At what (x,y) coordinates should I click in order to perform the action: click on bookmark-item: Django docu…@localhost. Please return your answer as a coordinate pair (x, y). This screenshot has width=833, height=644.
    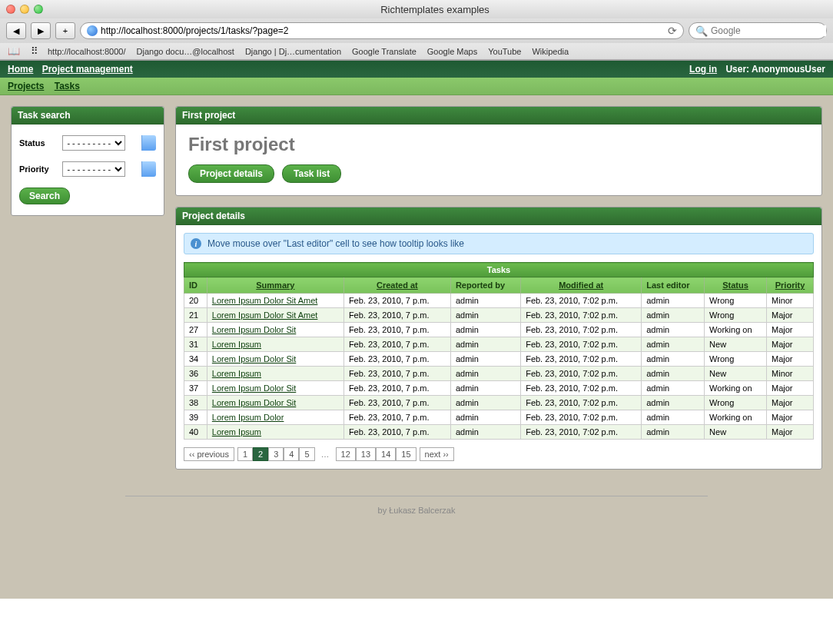
    Looking at the image, I should click on (186, 51).